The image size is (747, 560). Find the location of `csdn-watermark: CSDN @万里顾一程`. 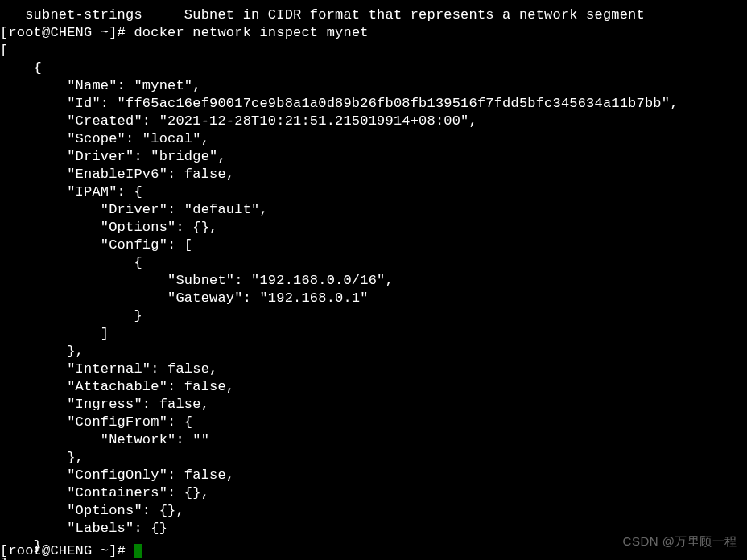

csdn-watermark: CSDN @万里顾一程 is located at coordinates (680, 541).